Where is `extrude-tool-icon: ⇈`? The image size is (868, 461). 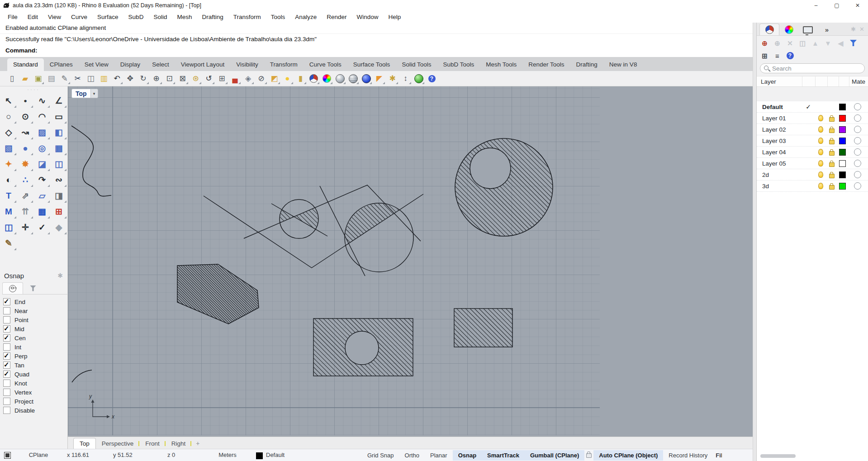
extrude-tool-icon: ⇈ is located at coordinates (25, 212).